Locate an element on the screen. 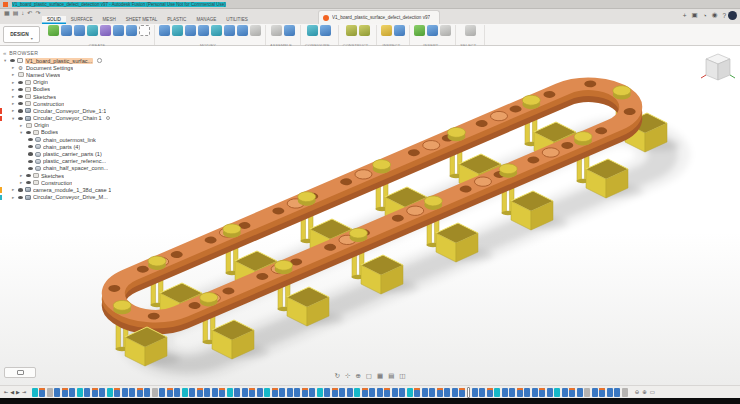 The height and width of the screenshot is (404, 740). browser-item-origin: ▸Origin is located at coordinates (56, 82).